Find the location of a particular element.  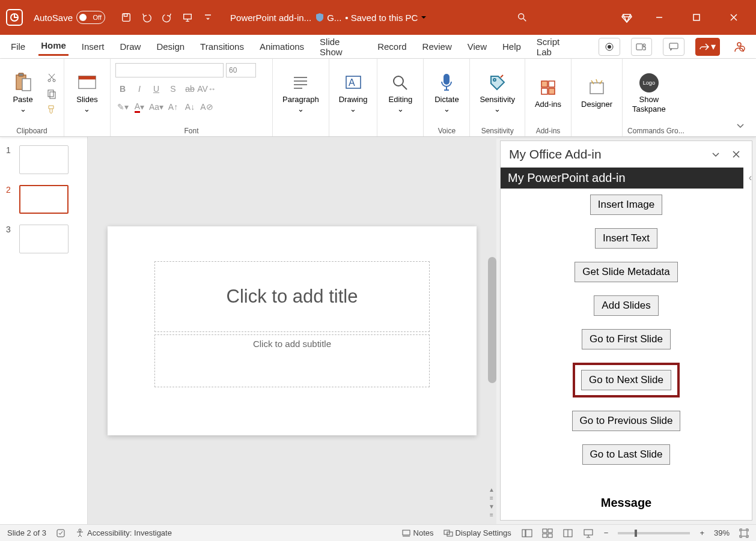

go-next-slide-button: Go to Next Slide is located at coordinates (626, 380).